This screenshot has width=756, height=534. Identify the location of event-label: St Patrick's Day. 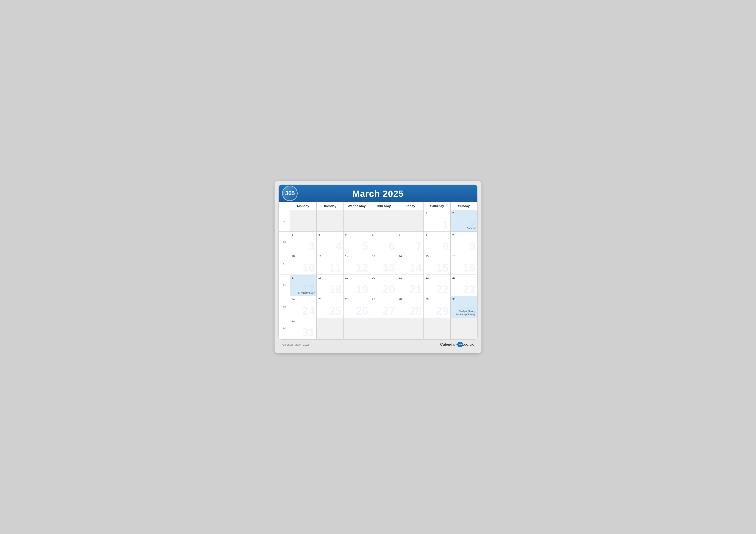
(306, 293).